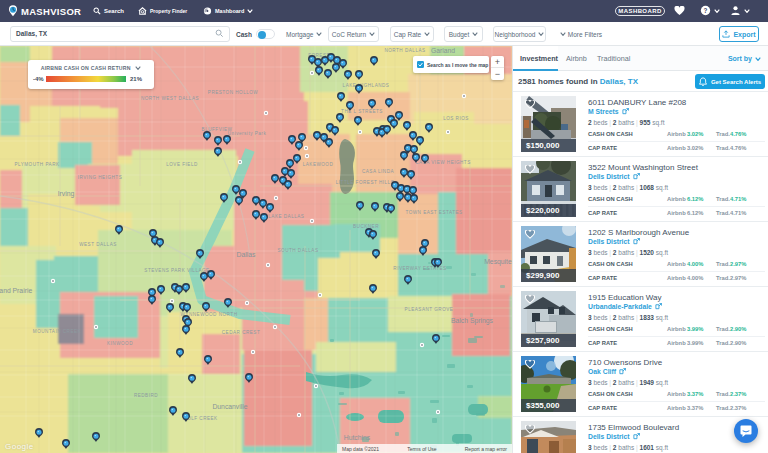 Image resolution: width=768 pixels, height=453 pixels. I want to click on svg-text: WEST DALLAS, so click(98, 244).